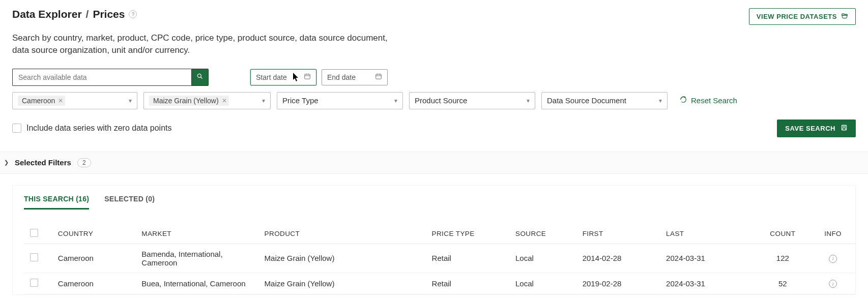 The height and width of the screenshot is (298, 868). I want to click on country-chip: Cameroon ✕, so click(42, 101).